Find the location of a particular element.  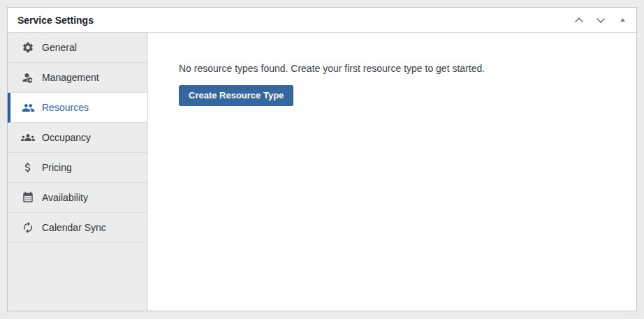

manage-accounts-icon is located at coordinates (28, 77).